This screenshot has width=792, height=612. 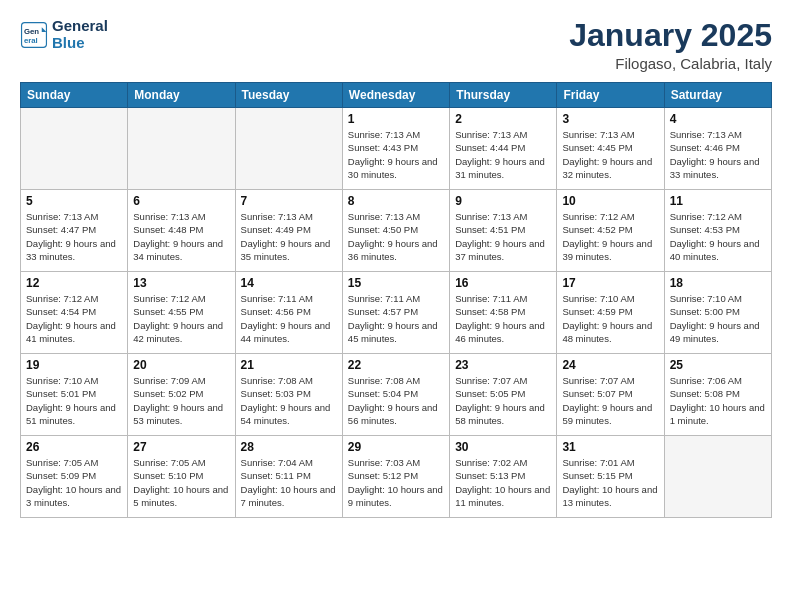 What do you see at coordinates (670, 45) in the screenshot?
I see `title-block: January 2025 Filogaso, Calabria, Italy` at bounding box center [670, 45].